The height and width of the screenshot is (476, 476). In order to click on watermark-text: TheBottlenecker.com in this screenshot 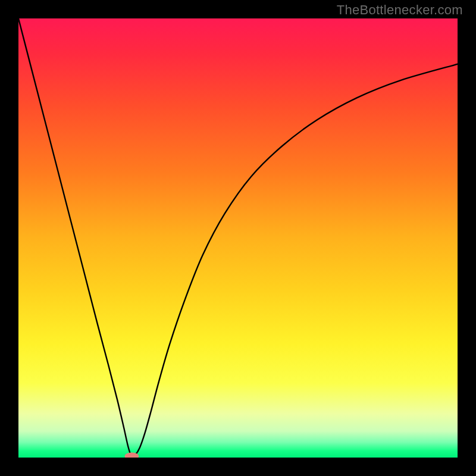, I will do `click(400, 10)`.